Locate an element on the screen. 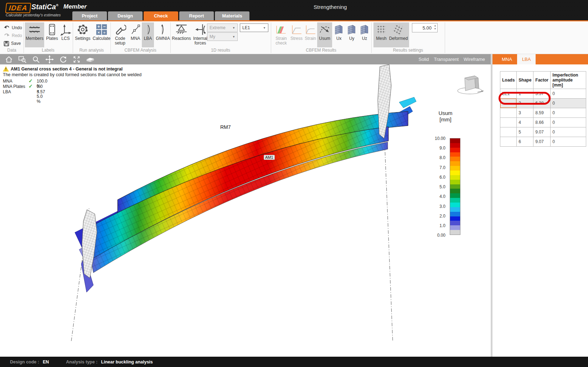 Image resolution: width=588 pixels, height=367 pixels. table-row: 5 9.07 0 is located at coordinates (543, 132).